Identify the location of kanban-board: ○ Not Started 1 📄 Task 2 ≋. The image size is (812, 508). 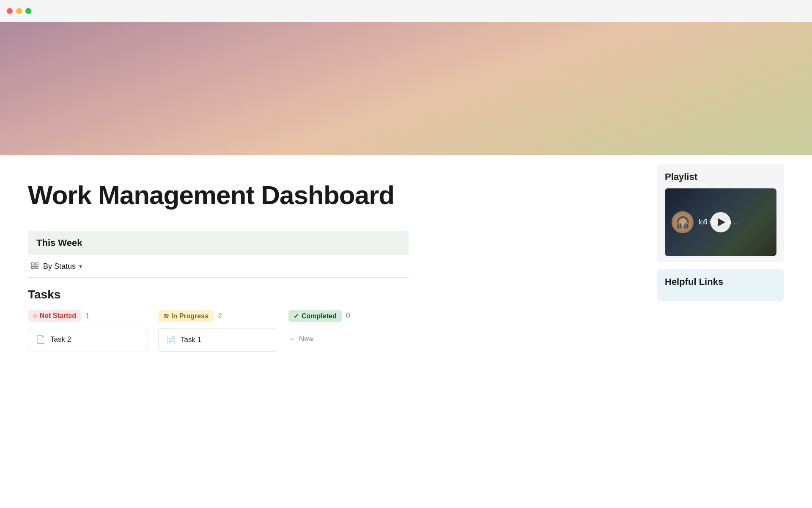
(218, 331).